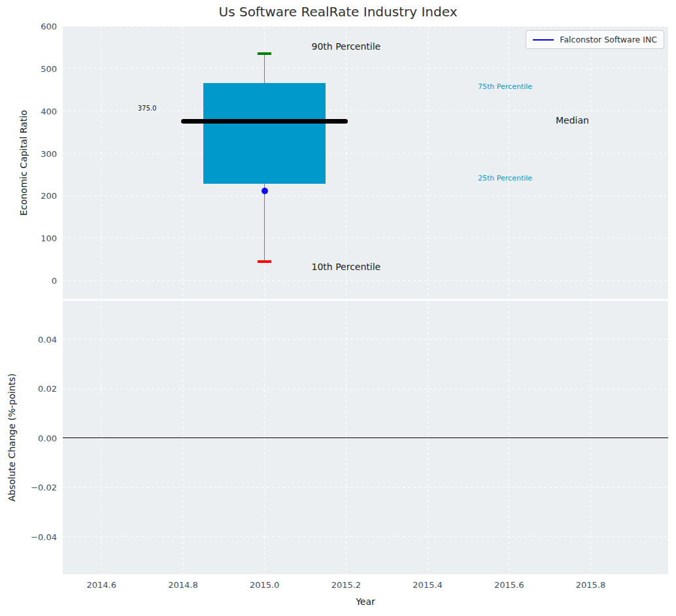 This screenshot has height=616, width=676. I want to click on x-tick-label: 2014.6, so click(101, 585).